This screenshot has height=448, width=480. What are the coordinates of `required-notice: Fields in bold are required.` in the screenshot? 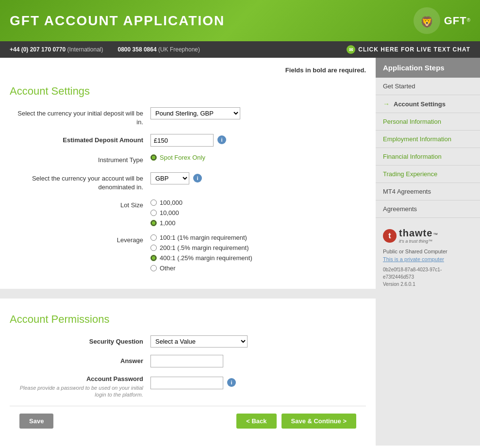 It's located at (188, 70).